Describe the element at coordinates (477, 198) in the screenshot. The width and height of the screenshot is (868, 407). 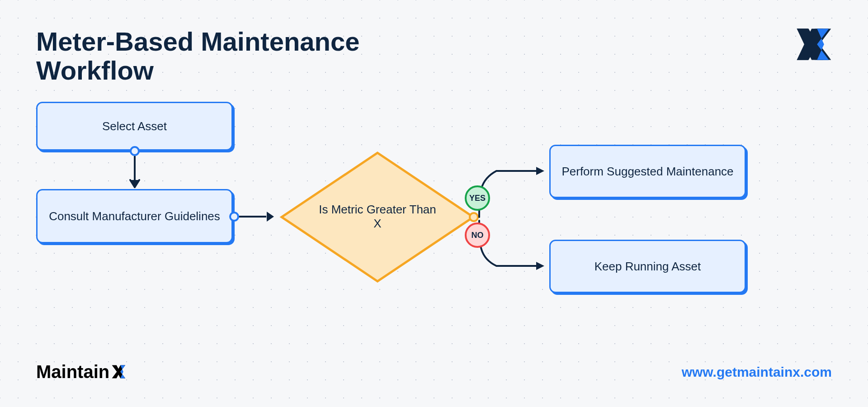
I see `badge-label: YES` at that location.